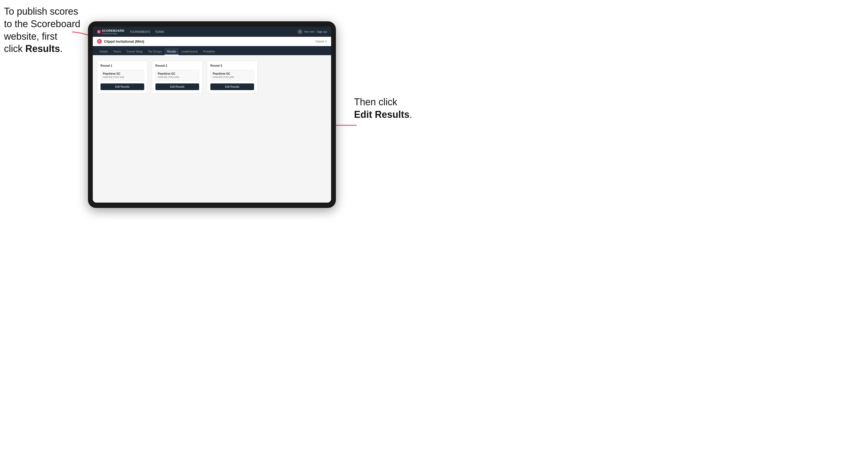 The height and width of the screenshot is (467, 868). I want to click on round-1-title: Round 1, so click(122, 65).